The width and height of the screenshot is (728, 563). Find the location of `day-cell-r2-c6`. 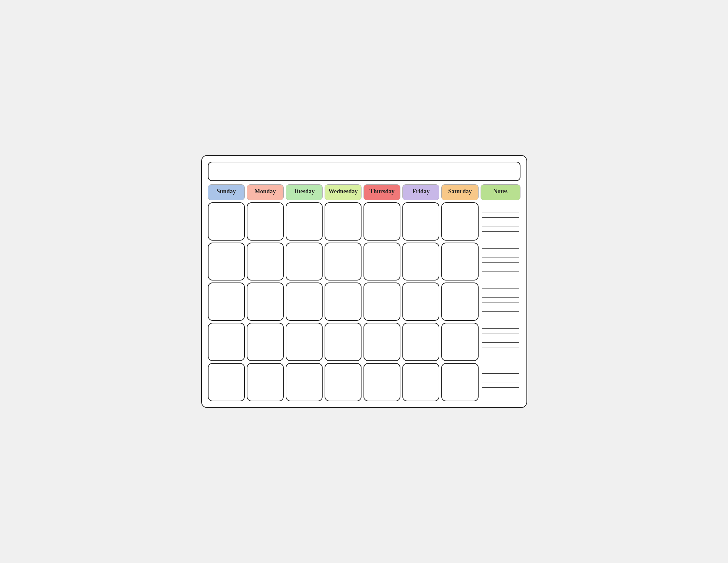

day-cell-r2-c6 is located at coordinates (460, 302).